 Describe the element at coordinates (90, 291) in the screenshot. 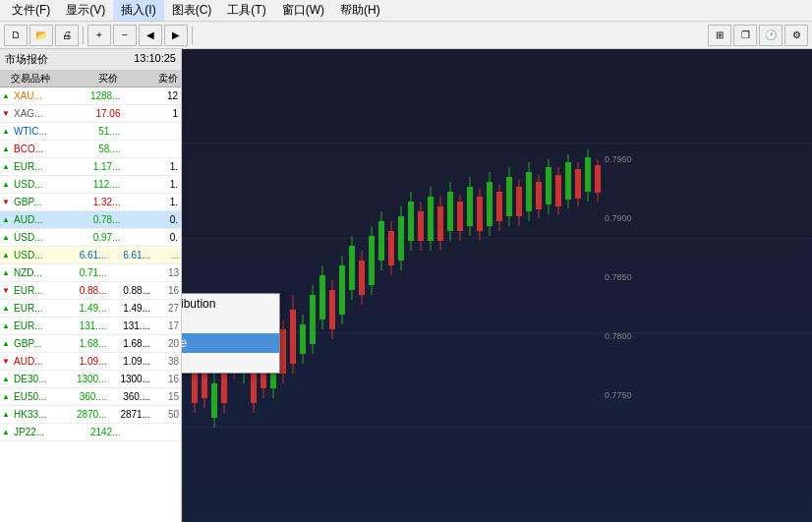

I see `market-row-eur2: ▼ EUR... 0.88... 0.88... 16` at that location.